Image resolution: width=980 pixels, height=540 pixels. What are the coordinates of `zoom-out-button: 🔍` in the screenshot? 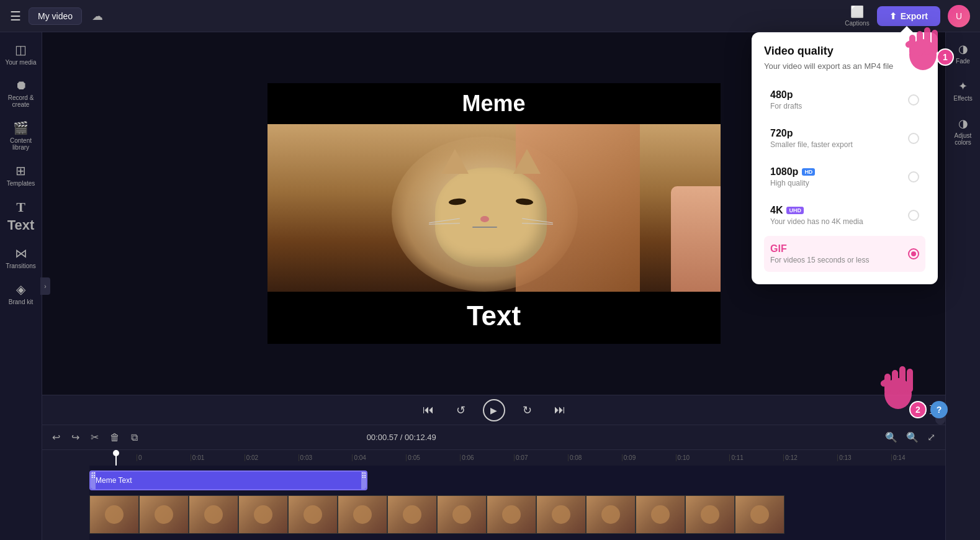 It's located at (891, 437).